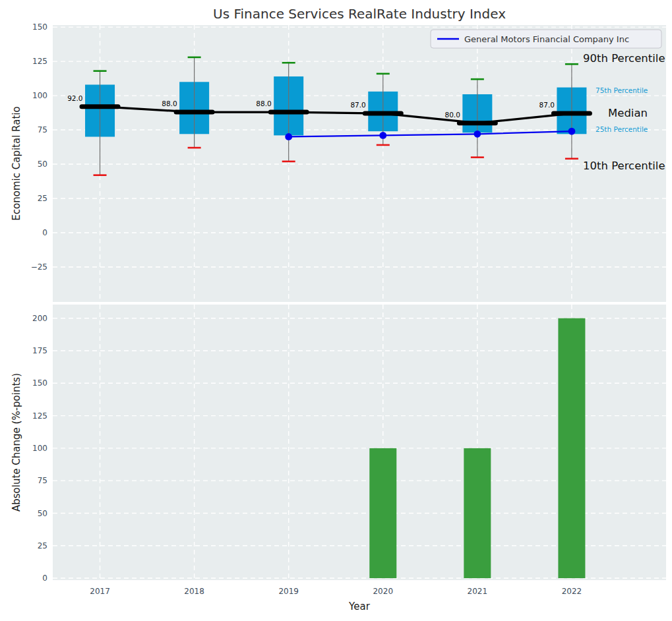  What do you see at coordinates (40, 267) in the screenshot?
I see `y-tick-label-top: −25` at bounding box center [40, 267].